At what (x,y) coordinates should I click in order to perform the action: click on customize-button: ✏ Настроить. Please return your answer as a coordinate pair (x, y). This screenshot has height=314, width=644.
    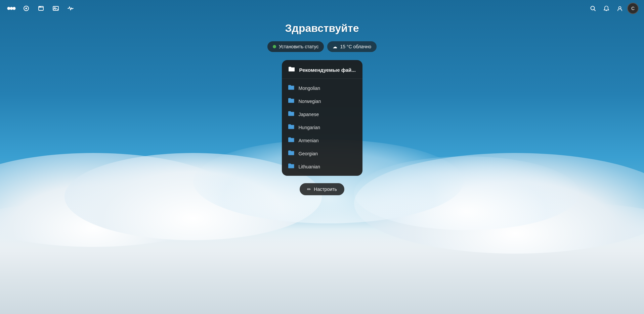
    Looking at the image, I should click on (322, 189).